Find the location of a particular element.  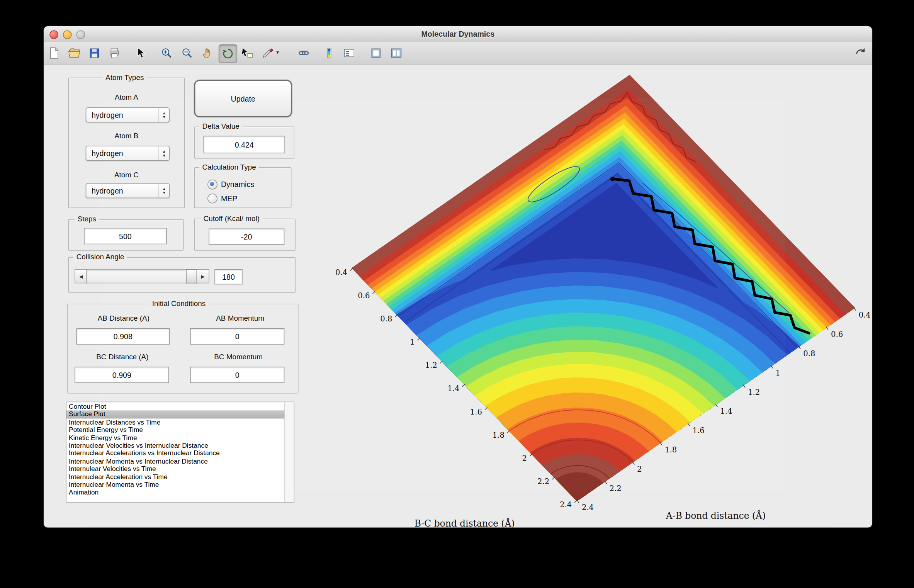

link-plot-button is located at coordinates (304, 53).